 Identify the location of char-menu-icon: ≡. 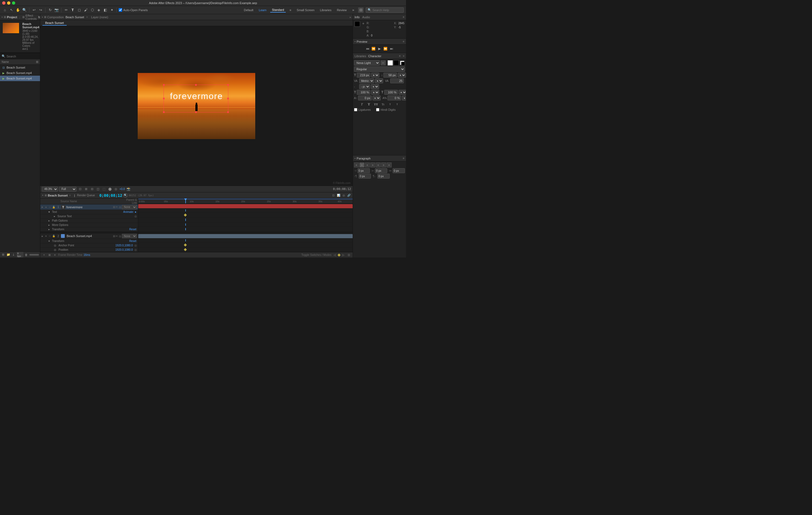
(400, 56).